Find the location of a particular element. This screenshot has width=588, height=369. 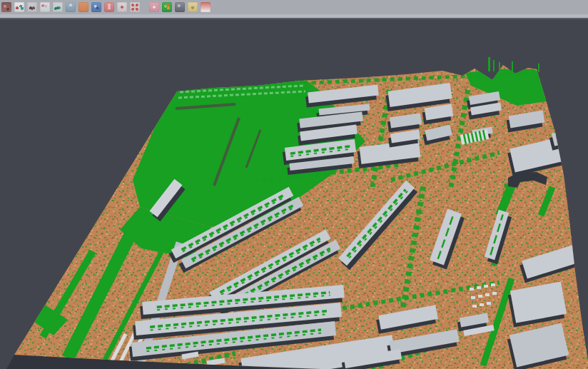

selection-brackets-icon is located at coordinates (135, 7).